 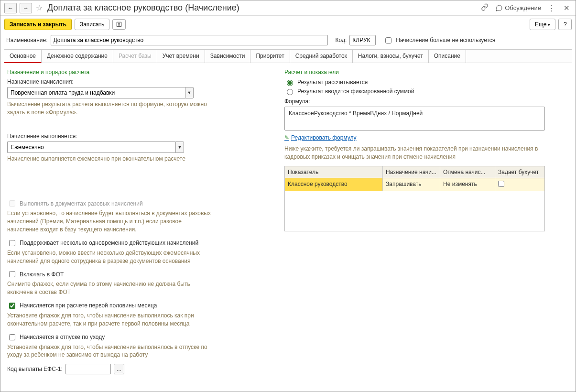 What do you see at coordinates (485, 8) in the screenshot?
I see `link-icon` at bounding box center [485, 8].